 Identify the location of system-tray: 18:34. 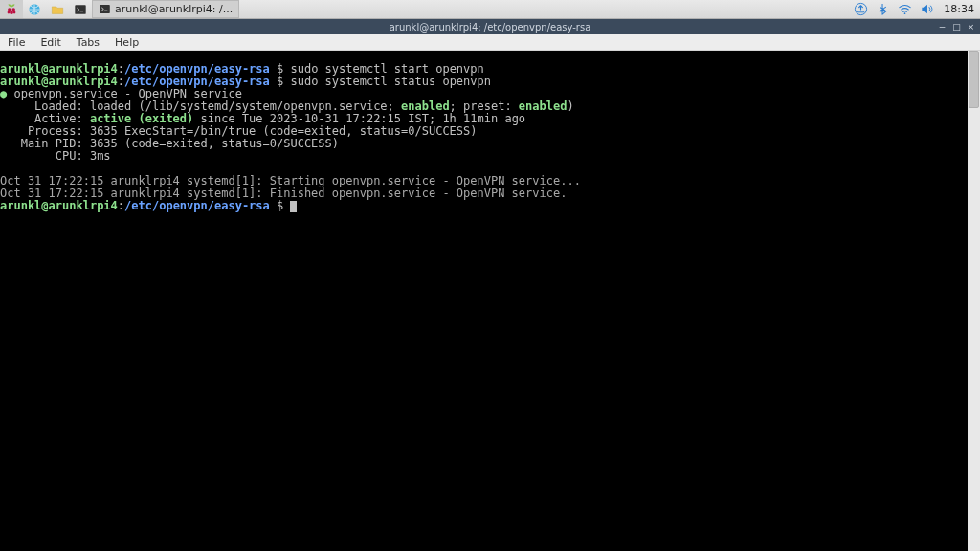
(917, 10).